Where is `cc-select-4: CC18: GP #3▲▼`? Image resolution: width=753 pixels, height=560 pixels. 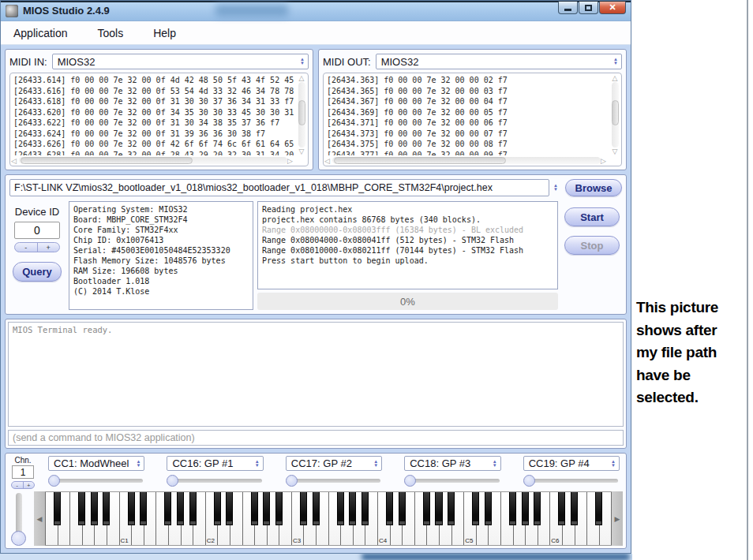
cc-select-4: CC18: GP #3▲▼ is located at coordinates (452, 464).